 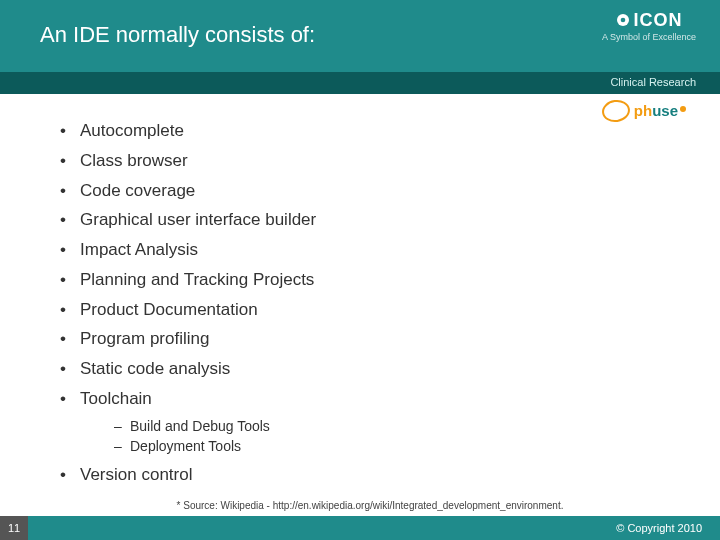 What do you see at coordinates (155, 368) in the screenshot?
I see `bullet-label: Static code analysis` at bounding box center [155, 368].